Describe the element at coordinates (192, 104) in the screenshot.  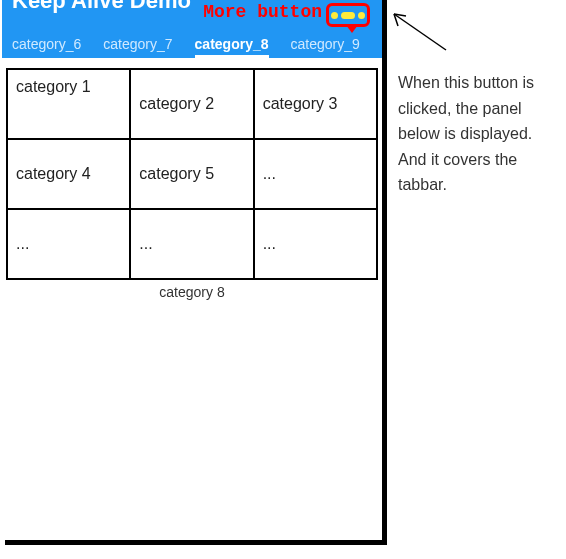
I see `grid-cell: category 2` at that location.